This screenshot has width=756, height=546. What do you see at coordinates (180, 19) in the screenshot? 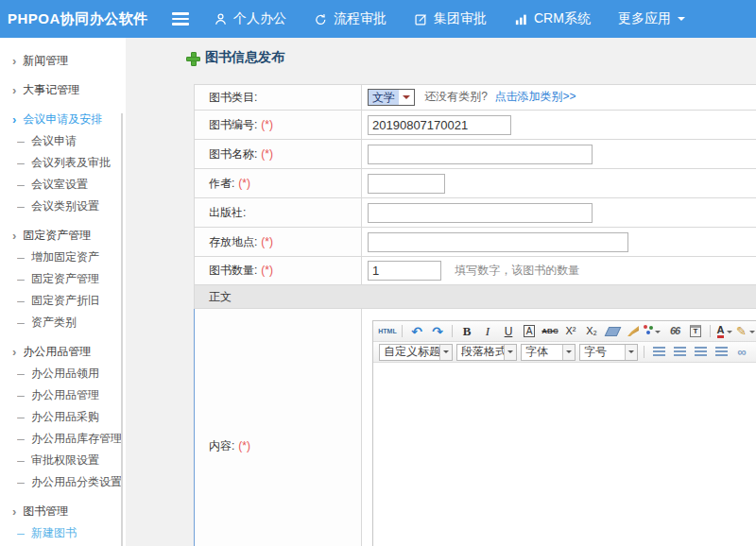
I see `menu-icon` at bounding box center [180, 19].